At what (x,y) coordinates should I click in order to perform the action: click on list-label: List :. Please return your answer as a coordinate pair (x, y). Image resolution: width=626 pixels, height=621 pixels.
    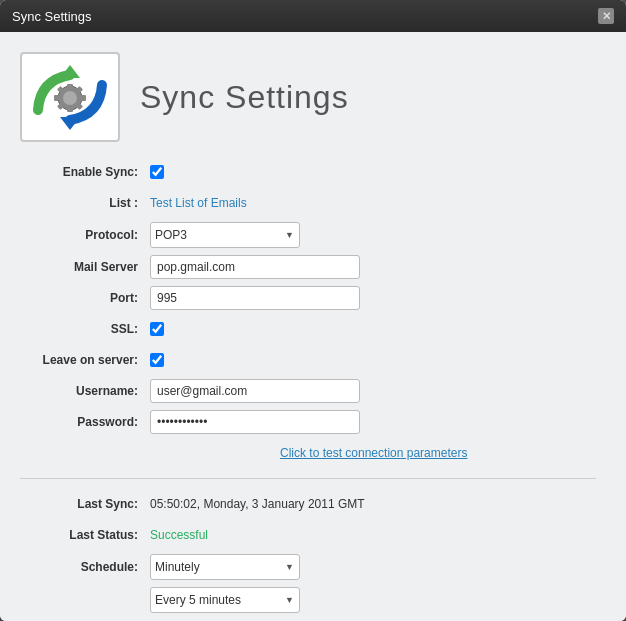
    Looking at the image, I should click on (85, 203).